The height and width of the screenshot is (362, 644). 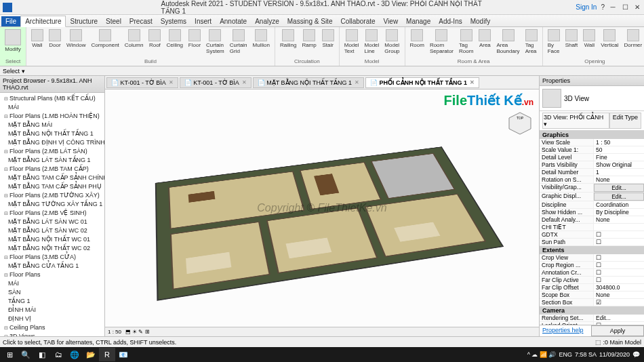 I want to click on ribbon-floor: Floor, so click(x=195, y=43).